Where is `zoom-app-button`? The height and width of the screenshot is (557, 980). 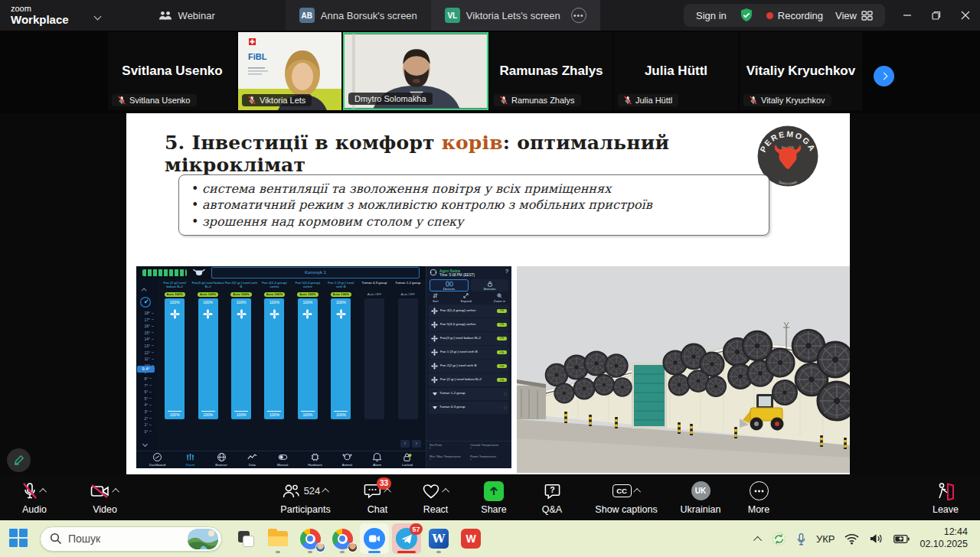 zoom-app-button is located at coordinates (374, 539).